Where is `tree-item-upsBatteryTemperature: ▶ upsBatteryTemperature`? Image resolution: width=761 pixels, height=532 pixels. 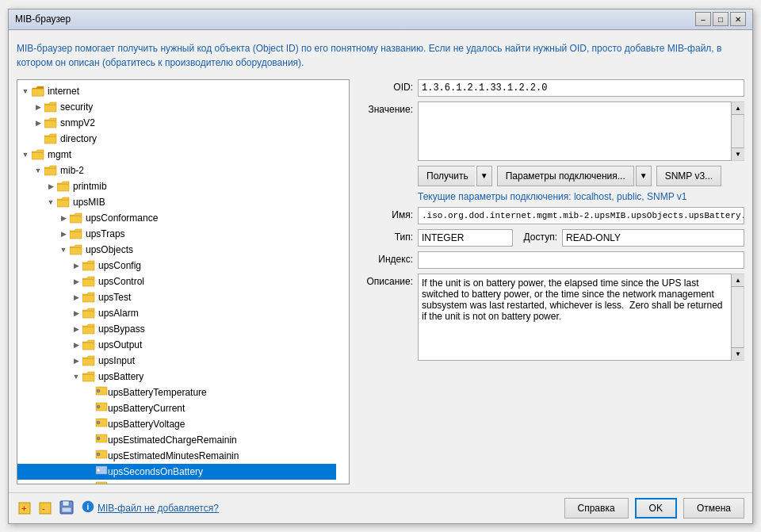
tree-item-upsBatteryTemperature: ▶ upsBatteryTemperature is located at coordinates (177, 392).